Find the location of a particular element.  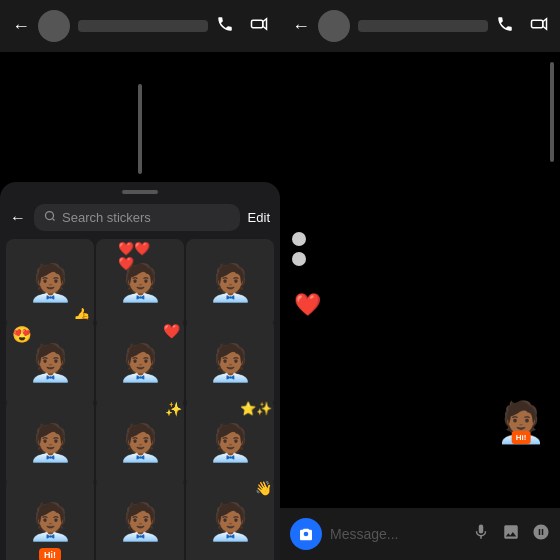

message-action-icons is located at coordinates (511, 534).